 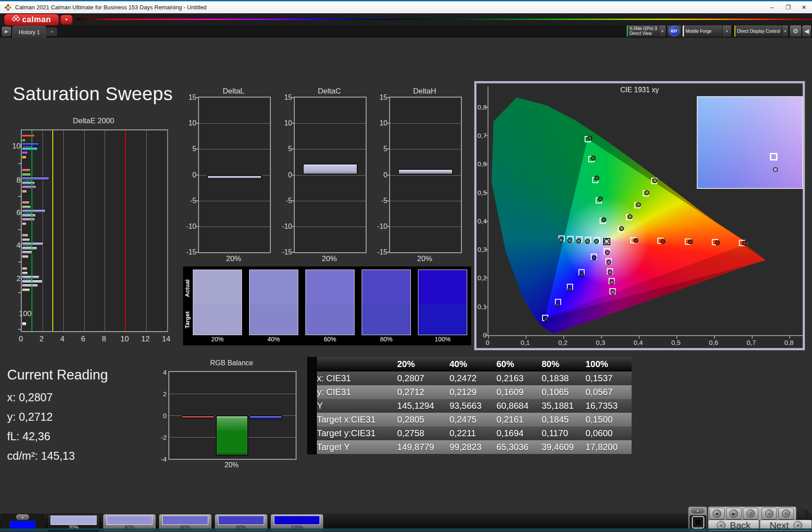 I want to click on minimize-button: –, so click(x=772, y=8).